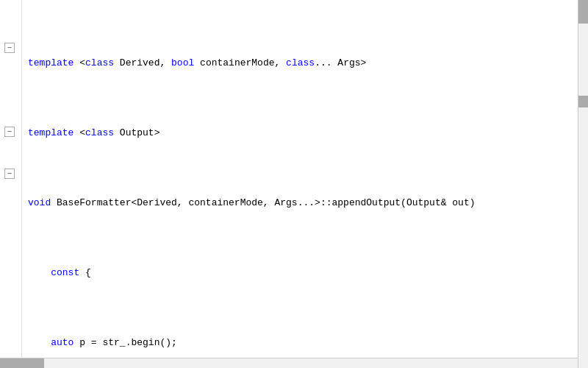 The width and height of the screenshot is (588, 368). Describe the element at coordinates (182, 63) in the screenshot. I see `token: bool` at that location.